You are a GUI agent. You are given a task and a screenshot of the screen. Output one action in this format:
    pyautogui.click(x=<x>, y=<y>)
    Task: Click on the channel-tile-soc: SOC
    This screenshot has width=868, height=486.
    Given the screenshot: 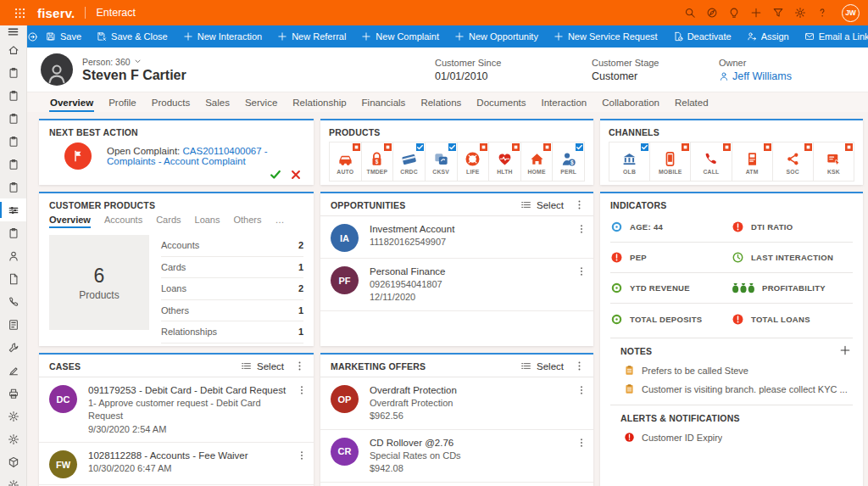 What is the action you would take?
    pyautogui.click(x=793, y=161)
    